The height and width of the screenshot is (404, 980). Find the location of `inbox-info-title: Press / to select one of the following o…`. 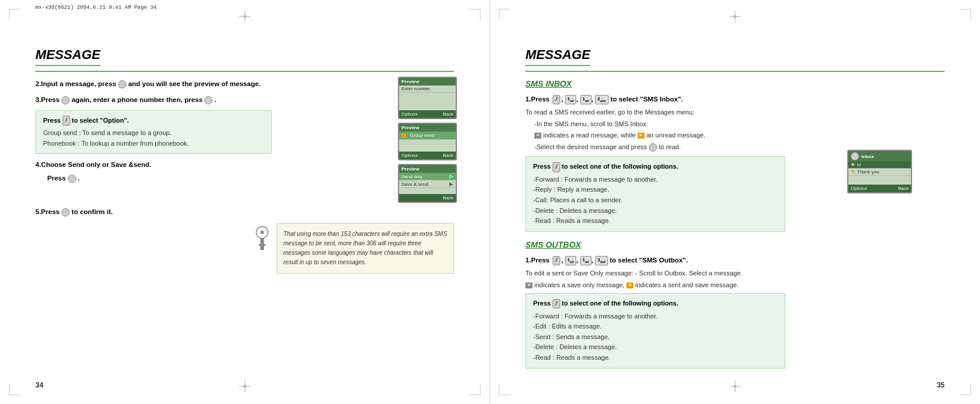

inbox-info-title: Press / to select one of the following o… is located at coordinates (655, 167).